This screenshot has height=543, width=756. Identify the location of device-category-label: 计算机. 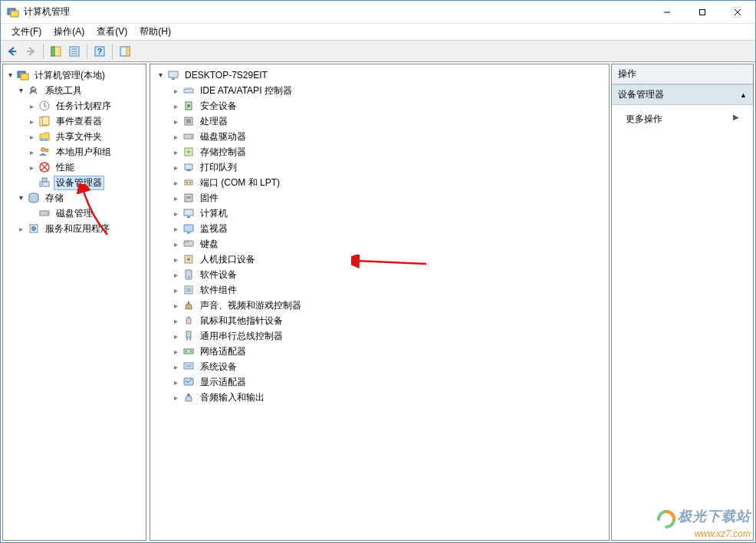
(214, 213).